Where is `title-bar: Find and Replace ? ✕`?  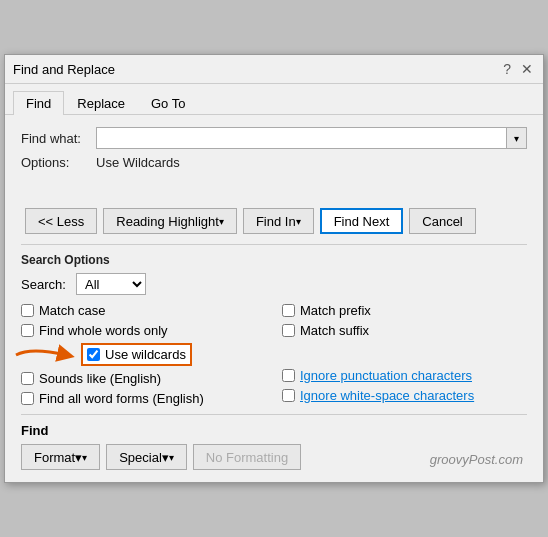 title-bar: Find and Replace ? ✕ is located at coordinates (274, 70).